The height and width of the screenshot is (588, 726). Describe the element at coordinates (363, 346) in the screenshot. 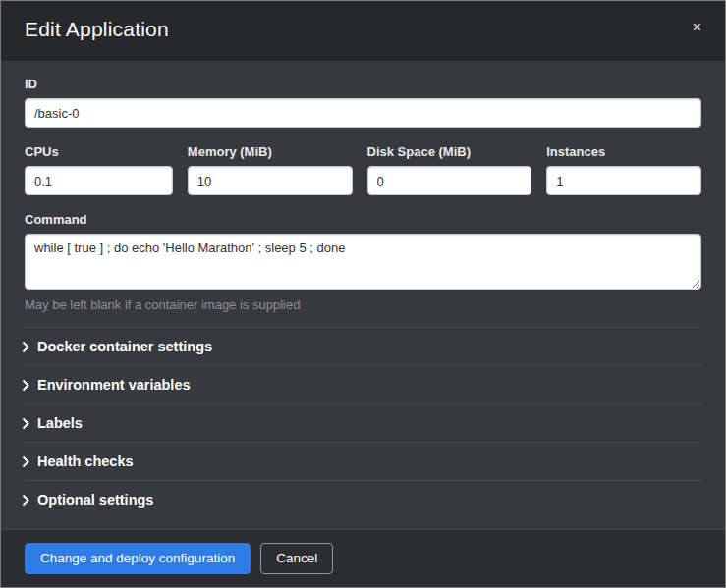

I see `section-docker-container-settings: Docker container settings` at that location.